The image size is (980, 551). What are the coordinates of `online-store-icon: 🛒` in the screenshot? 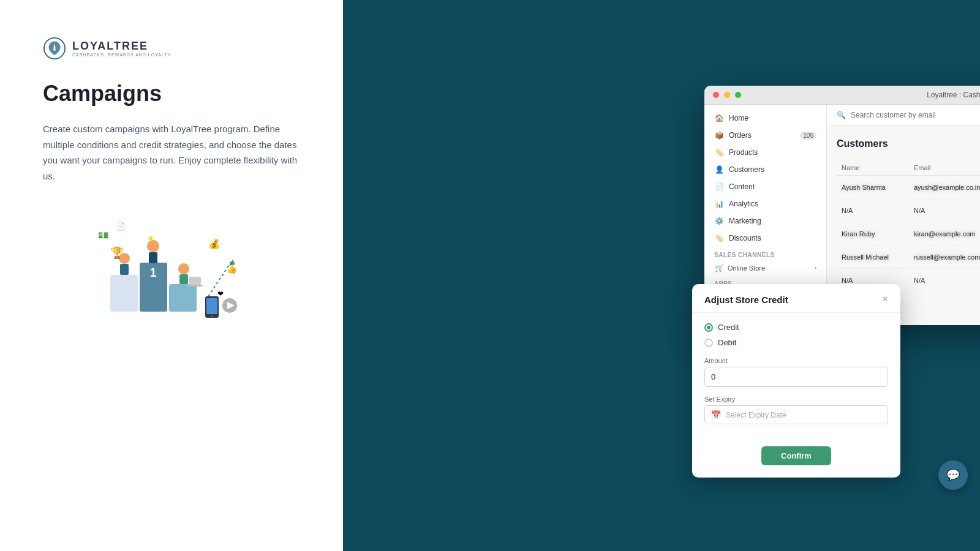 It's located at (719, 268).